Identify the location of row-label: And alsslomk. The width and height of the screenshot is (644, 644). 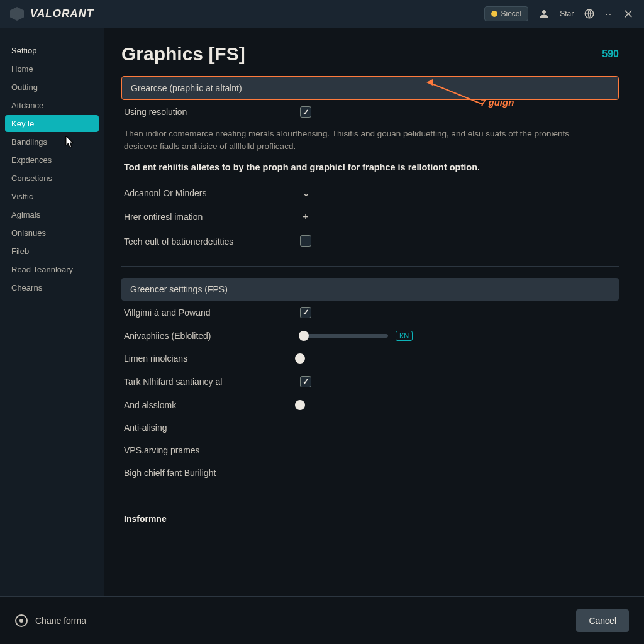
(212, 405).